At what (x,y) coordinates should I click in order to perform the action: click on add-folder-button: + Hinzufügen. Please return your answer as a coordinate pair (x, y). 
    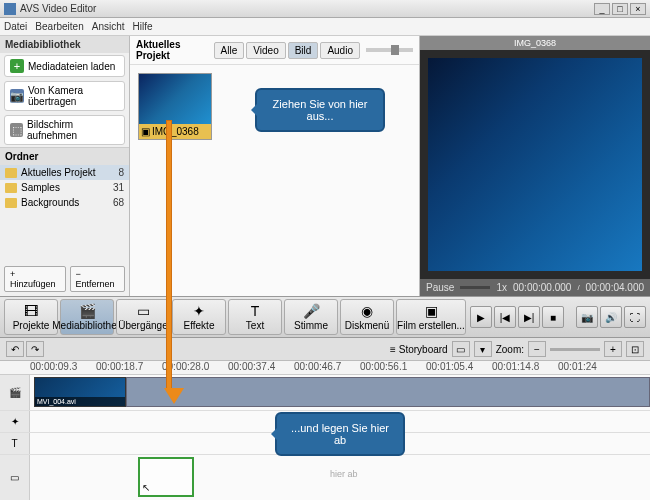
    Looking at the image, I should click on (35, 279).